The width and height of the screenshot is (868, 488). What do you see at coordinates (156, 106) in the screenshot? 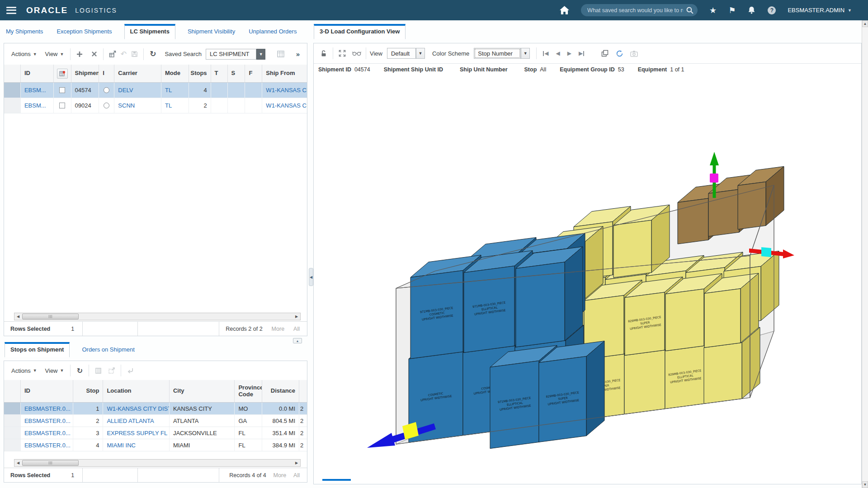
I see `table-row: EBSM... 09024 SCNN TL 2 W1-KANSAS CI` at bounding box center [156, 106].